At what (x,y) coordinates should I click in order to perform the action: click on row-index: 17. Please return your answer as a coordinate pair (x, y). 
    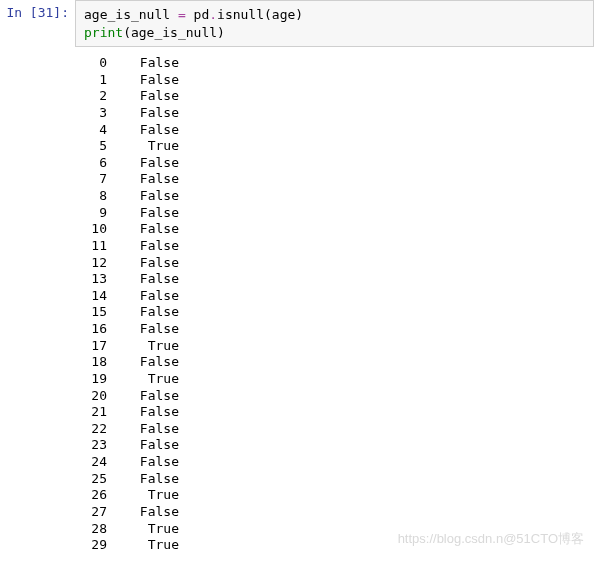
    Looking at the image, I should click on (95, 346).